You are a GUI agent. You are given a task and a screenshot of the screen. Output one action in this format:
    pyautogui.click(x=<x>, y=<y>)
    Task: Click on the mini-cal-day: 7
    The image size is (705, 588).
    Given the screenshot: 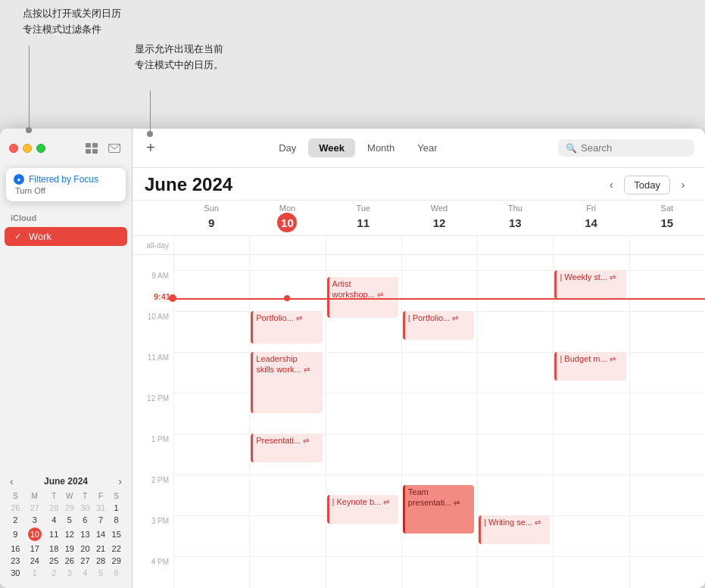 What is the action you would take?
    pyautogui.click(x=101, y=520)
    